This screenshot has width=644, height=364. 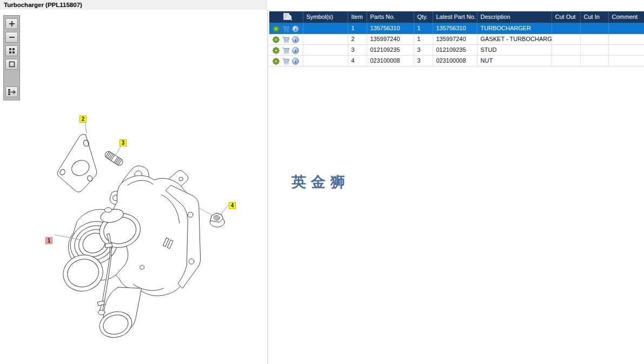 What do you see at coordinates (456, 50) in the screenshot?
I see `table-row: i 3 012109235 3 012109235 STUD` at bounding box center [456, 50].